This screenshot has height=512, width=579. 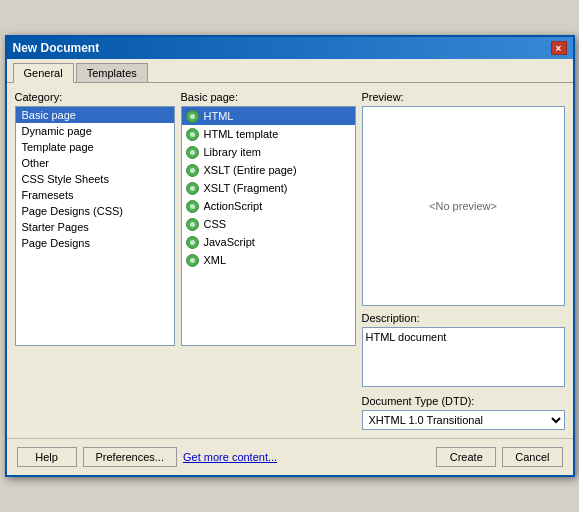 What do you see at coordinates (95, 131) in the screenshot?
I see `category-item-dynamic-page: Dynamic page` at bounding box center [95, 131].